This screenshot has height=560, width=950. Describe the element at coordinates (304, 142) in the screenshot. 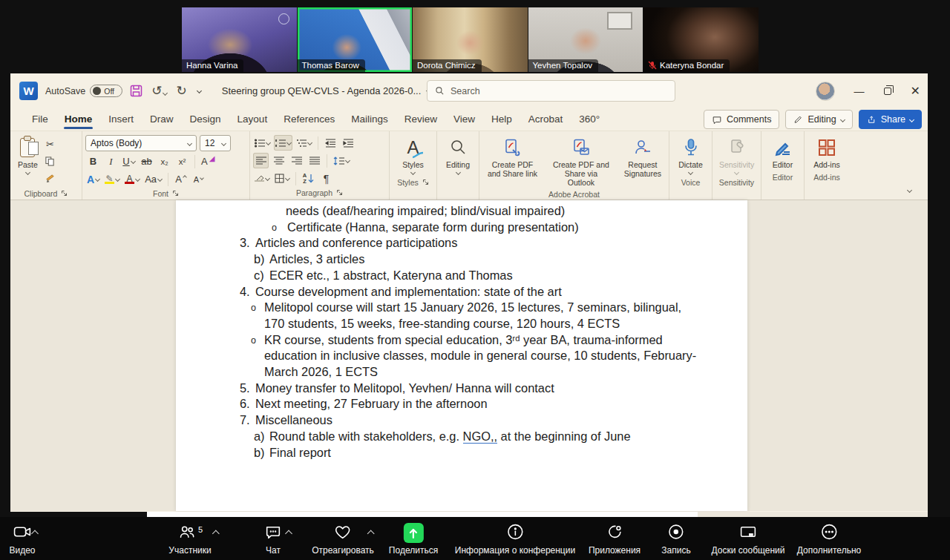

I see `multilevel-list-button` at that location.